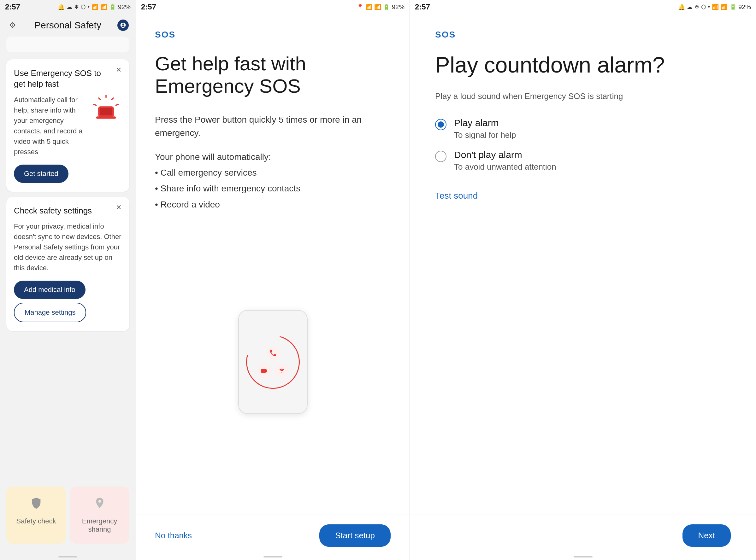 This screenshot has height=560, width=756. Describe the element at coordinates (69, 7) in the screenshot. I see `cloud-icon: ☁` at that location.